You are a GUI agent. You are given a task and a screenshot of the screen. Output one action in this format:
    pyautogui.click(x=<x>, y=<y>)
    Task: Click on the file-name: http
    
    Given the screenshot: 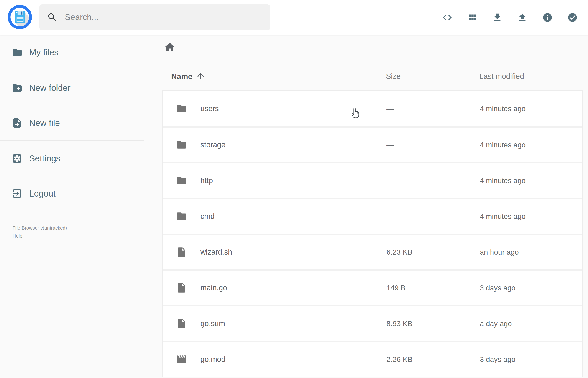 What is the action you would take?
    pyautogui.click(x=207, y=181)
    